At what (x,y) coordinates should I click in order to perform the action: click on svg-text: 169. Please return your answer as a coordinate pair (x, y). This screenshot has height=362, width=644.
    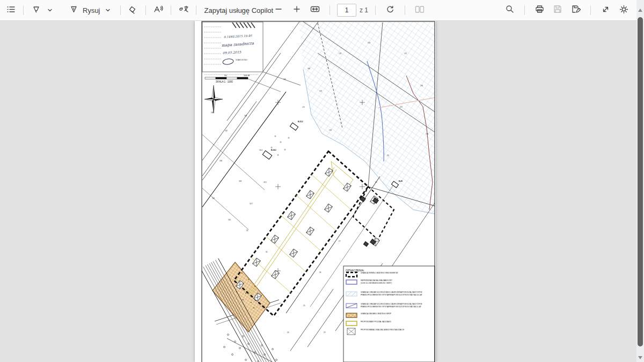
    Looking at the image, I should click on (221, 161).